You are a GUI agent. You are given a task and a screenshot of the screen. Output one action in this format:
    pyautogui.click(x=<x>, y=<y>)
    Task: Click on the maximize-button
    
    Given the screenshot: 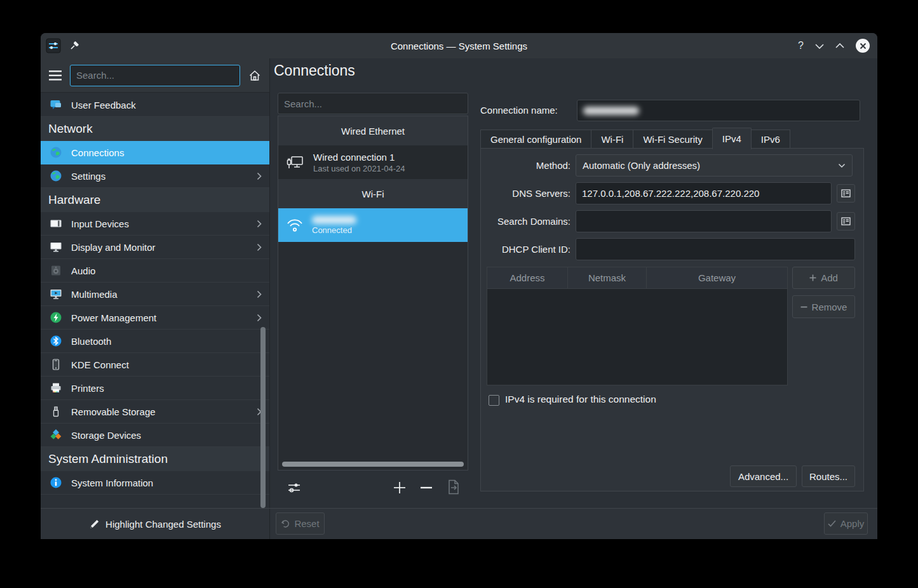 What is the action you would take?
    pyautogui.click(x=840, y=46)
    